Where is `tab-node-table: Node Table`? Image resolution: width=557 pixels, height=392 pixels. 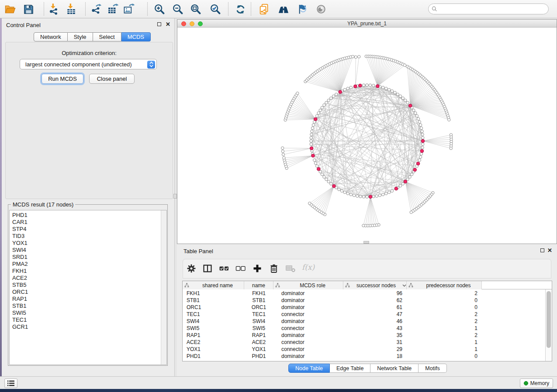
tab-node-table: Node Table is located at coordinates (309, 368).